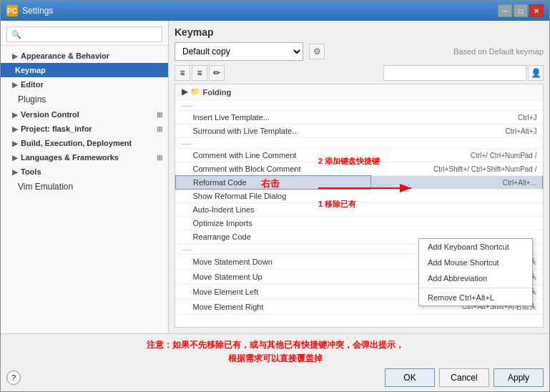  What do you see at coordinates (476, 288) in the screenshot?
I see `context-menu-separator` at bounding box center [476, 288].